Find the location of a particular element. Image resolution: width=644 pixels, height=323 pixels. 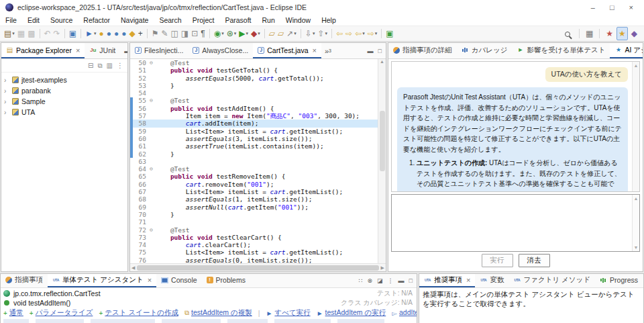

uta-tab: !Problems is located at coordinates (226, 281).